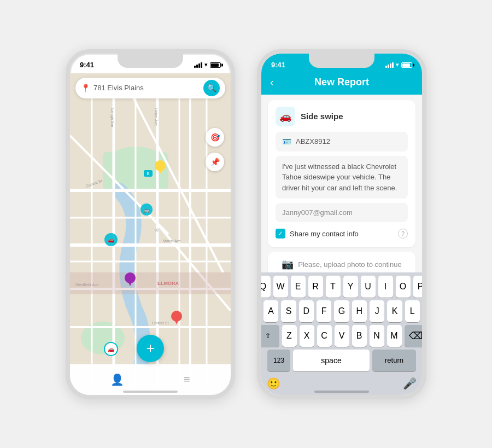 Image resolution: width=492 pixels, height=448 pixels. I want to click on keyboard-row-2: A S D F G H J K L, so click(342, 311).